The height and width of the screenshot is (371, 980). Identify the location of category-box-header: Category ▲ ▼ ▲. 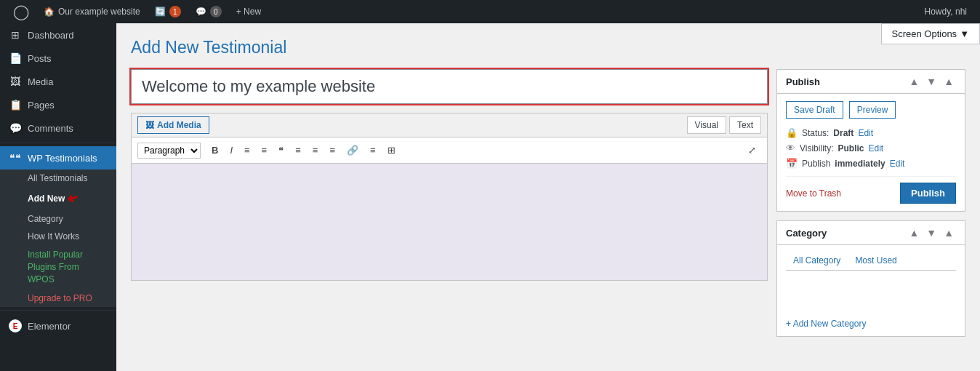
(871, 233).